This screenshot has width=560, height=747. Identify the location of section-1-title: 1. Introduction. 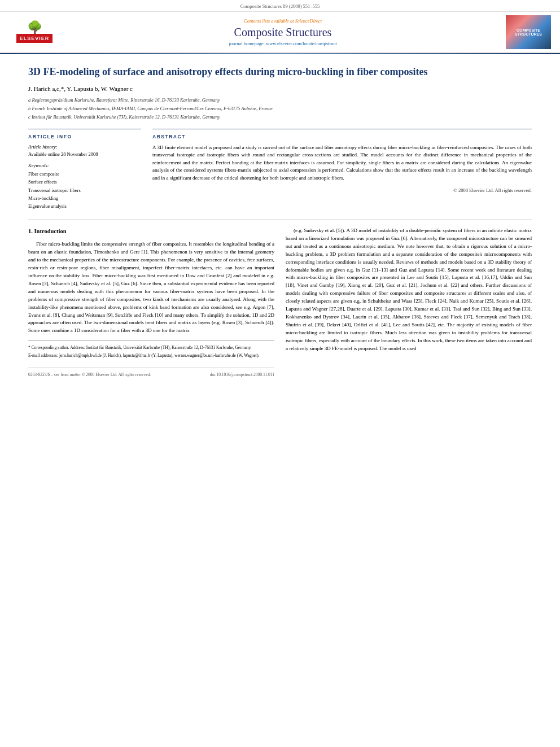
(151, 231).